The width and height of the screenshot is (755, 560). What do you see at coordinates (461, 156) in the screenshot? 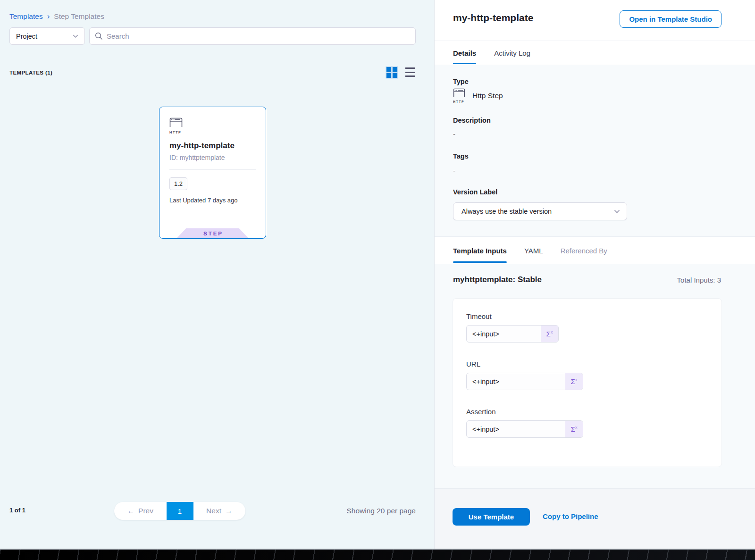
I see `tags-label: Tags` at bounding box center [461, 156].